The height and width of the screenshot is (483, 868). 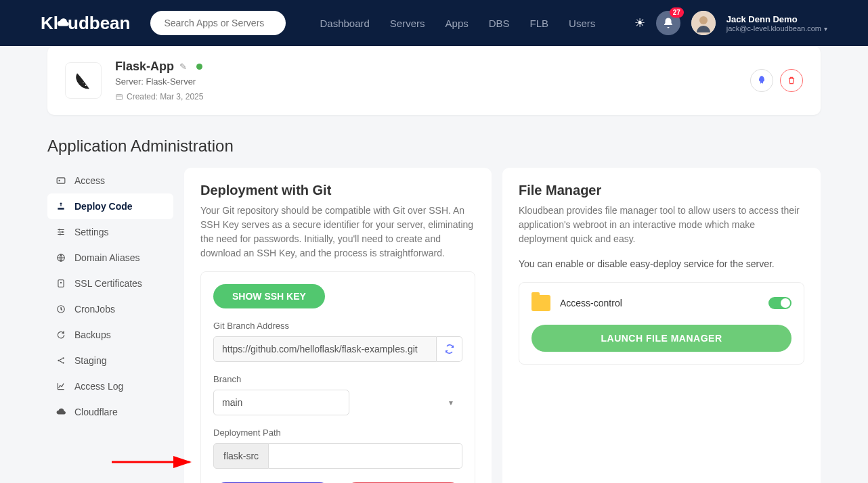 What do you see at coordinates (540, 23) in the screenshot?
I see `nav-flb: FLB` at bounding box center [540, 23].